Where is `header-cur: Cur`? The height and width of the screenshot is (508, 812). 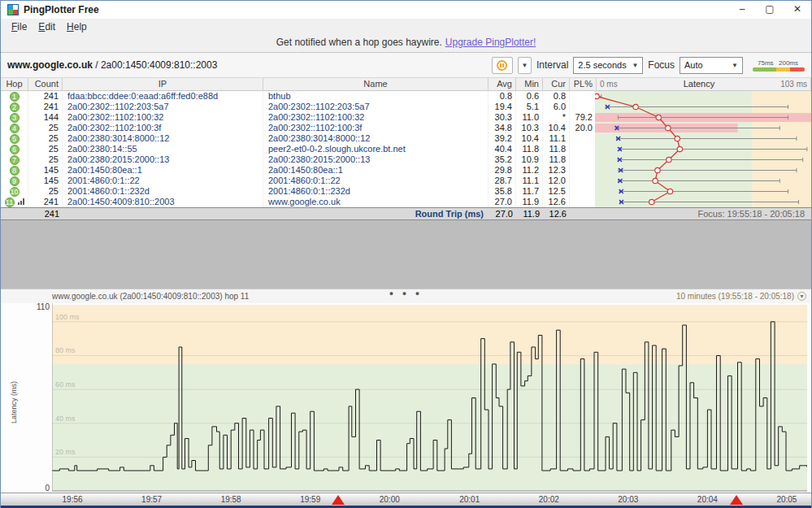
header-cur: Cur is located at coordinates (556, 85).